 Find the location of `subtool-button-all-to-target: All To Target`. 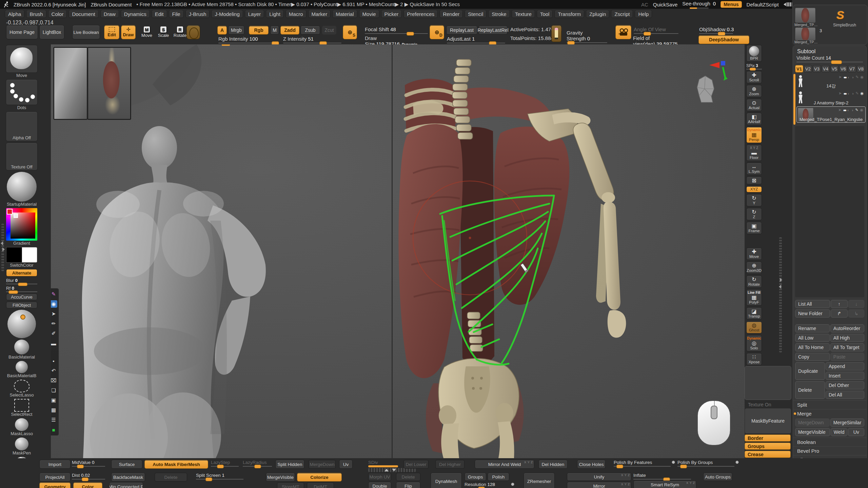

subtool-button-all-to-target: All To Target is located at coordinates (847, 347).